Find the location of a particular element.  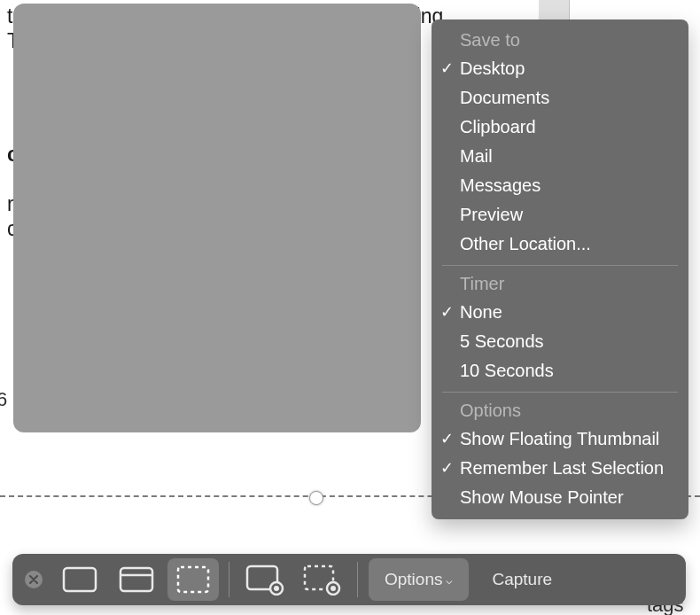

menu-item-label: Desktop is located at coordinates (493, 68).